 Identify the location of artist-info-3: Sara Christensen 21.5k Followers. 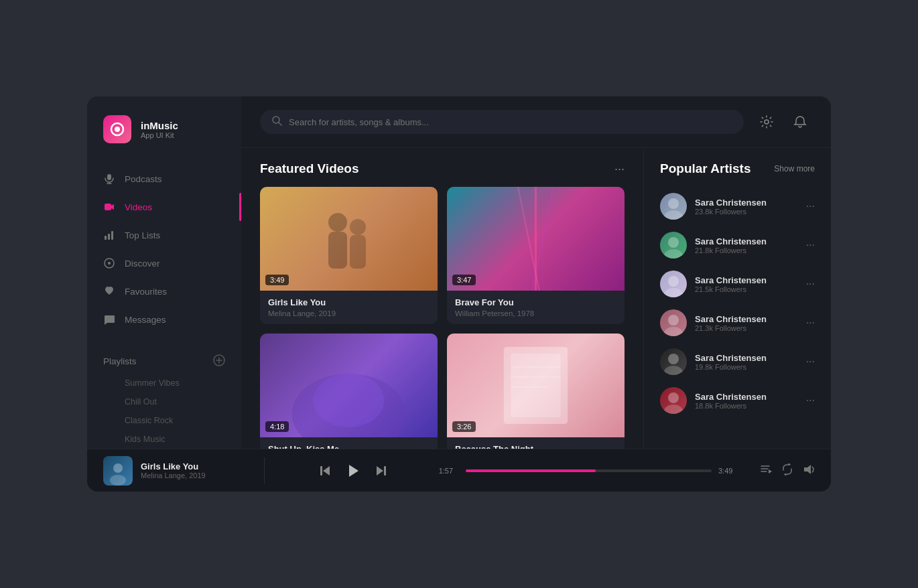
(746, 284).